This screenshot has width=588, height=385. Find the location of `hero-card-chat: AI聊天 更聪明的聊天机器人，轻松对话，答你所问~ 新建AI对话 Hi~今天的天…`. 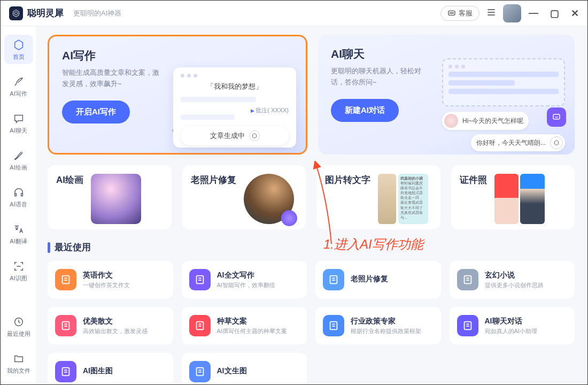

hero-card-chat: AI聊天 更聪明的聊天机器人，轻松对话，答你所问~ 新建AI对话 Hi~今天的天… is located at coordinates (446, 95).